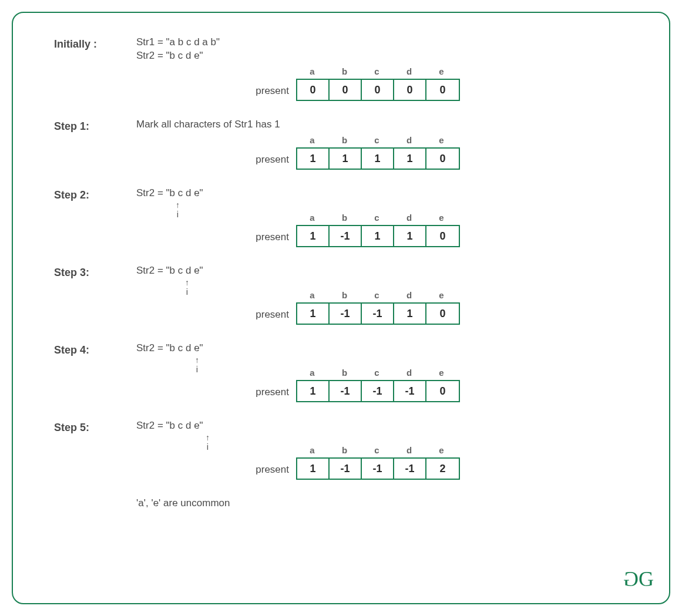  Describe the element at coordinates (344, 217) in the screenshot. I see `step2-block: Step 2: Str2 = "b c d e" ↑ i present a b…` at that location.